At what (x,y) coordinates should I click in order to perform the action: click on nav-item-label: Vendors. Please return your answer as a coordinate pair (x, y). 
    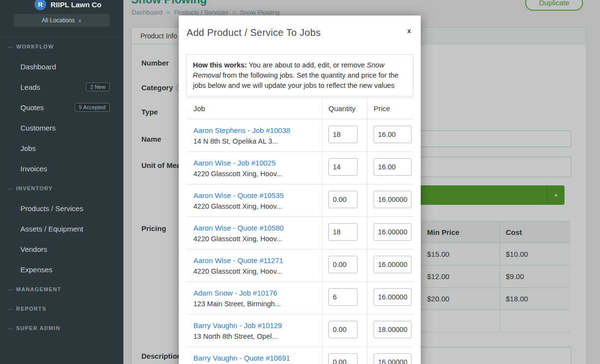
    Looking at the image, I should click on (34, 249).